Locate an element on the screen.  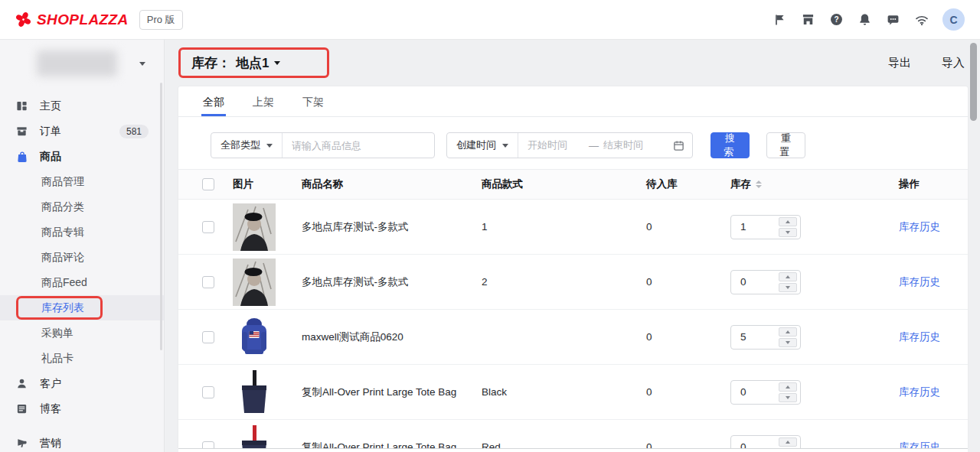
table-row: 复制All-Over Print Large Tote Bag Black 0 … is located at coordinates (573, 392).